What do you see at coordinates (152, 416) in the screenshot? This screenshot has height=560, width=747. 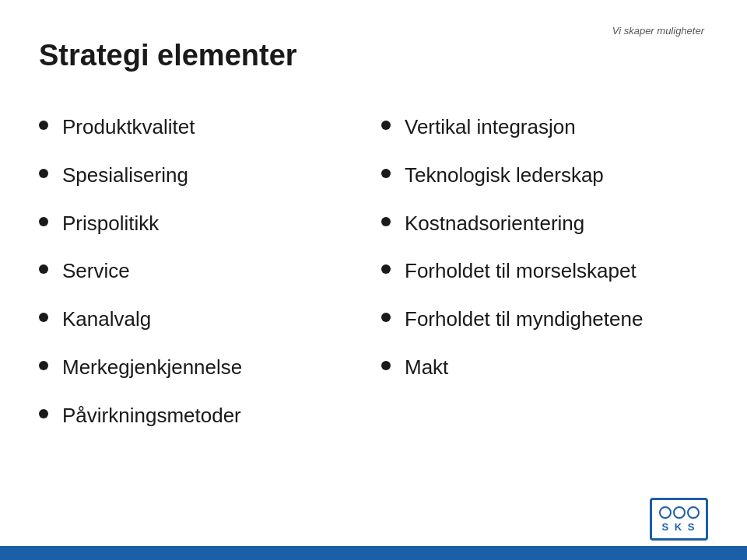 I see `bullet-text: Påvirkningsmetoder` at bounding box center [152, 416].